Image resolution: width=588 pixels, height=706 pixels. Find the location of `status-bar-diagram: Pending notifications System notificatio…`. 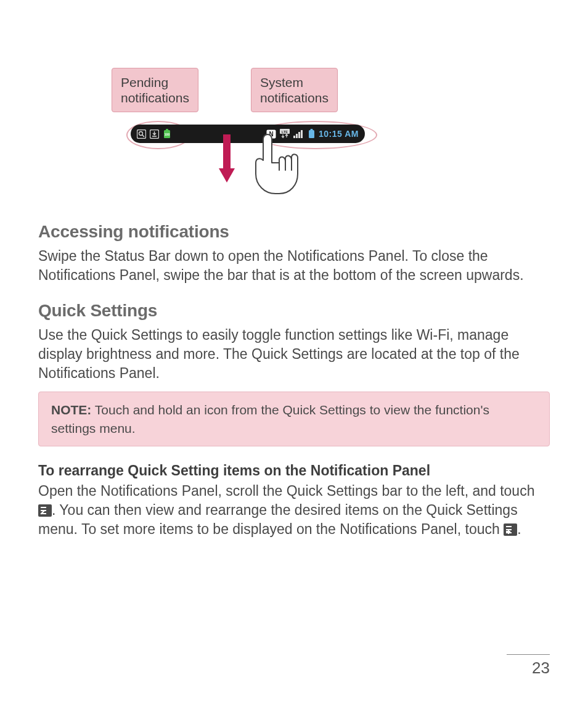

status-bar-diagram: Pending notifications System notificatio… is located at coordinates (294, 134).